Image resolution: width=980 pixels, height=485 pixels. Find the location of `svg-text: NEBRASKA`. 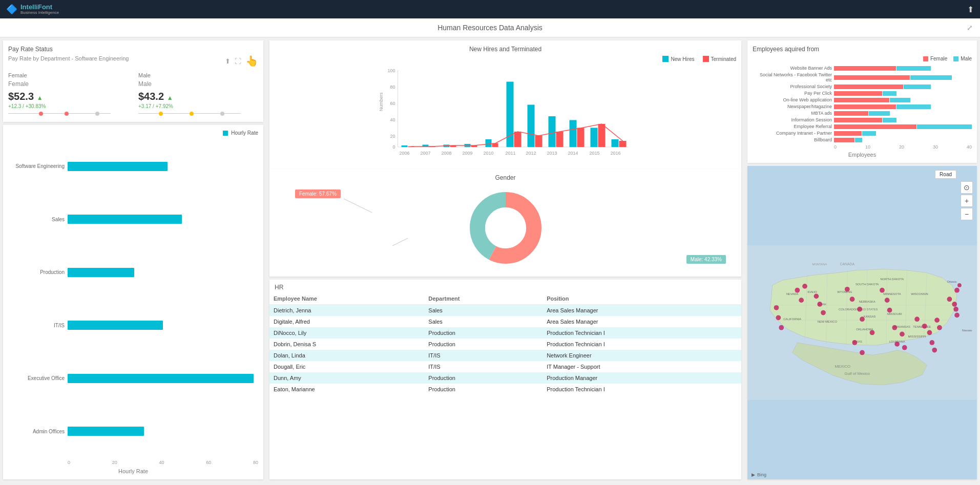

svg-text: NEBRASKA is located at coordinates (867, 302).